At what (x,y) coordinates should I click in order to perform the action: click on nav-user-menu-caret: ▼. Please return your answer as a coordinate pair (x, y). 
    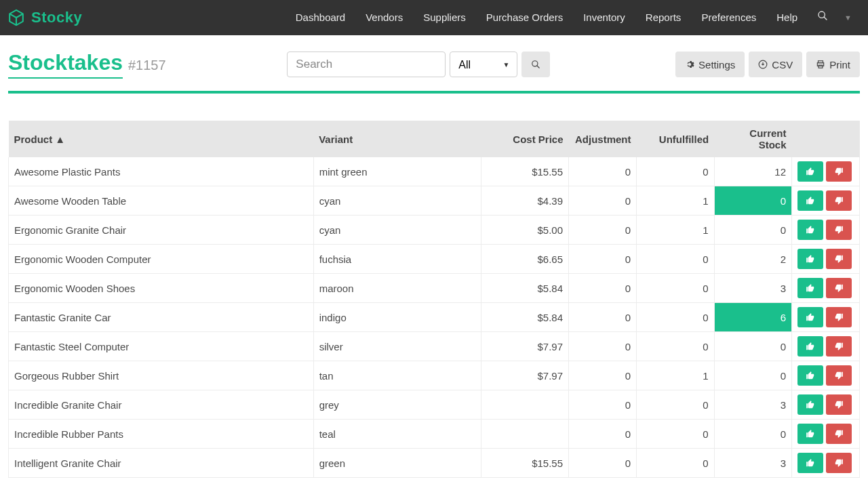
    Looking at the image, I should click on (848, 18).